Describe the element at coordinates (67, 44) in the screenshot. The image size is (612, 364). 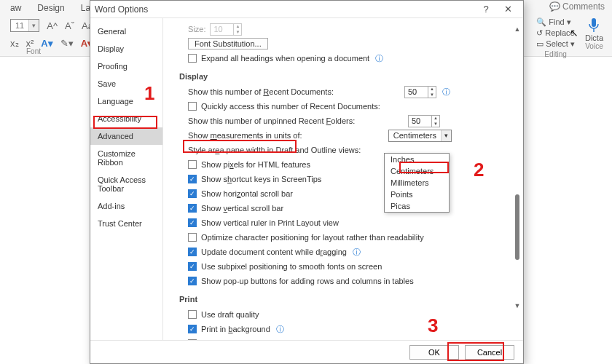
I see `highlight-icon: ✎▾` at that location.